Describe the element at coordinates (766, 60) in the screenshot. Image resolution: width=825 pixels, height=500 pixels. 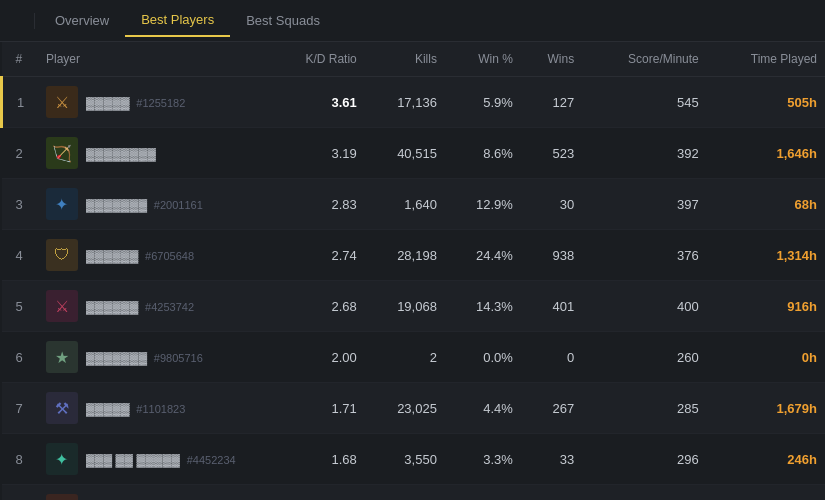
I see `col-time: Time Played` at that location.